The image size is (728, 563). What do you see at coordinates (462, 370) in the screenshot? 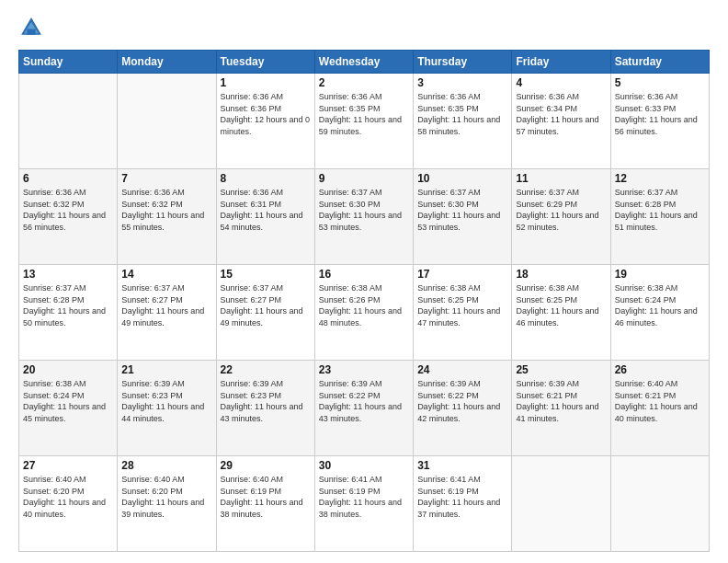
I see `day-number: 24` at bounding box center [462, 370].